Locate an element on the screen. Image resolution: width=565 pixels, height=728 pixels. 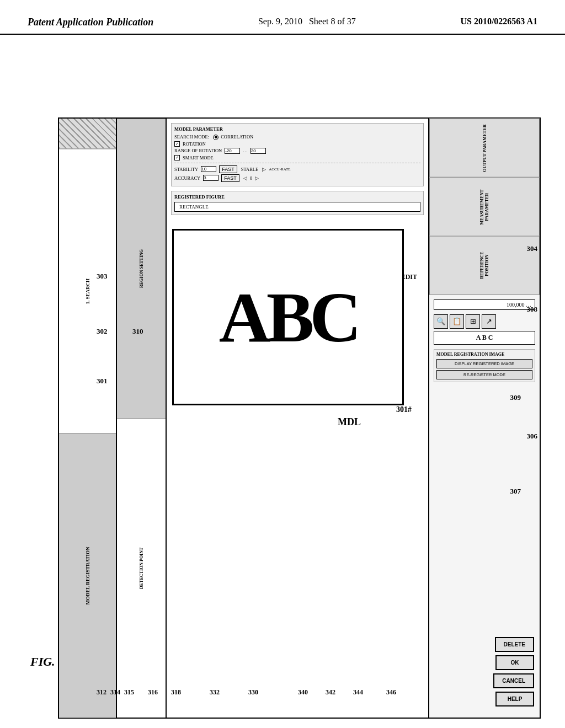
ref-309: 309 is located at coordinates (516, 398).